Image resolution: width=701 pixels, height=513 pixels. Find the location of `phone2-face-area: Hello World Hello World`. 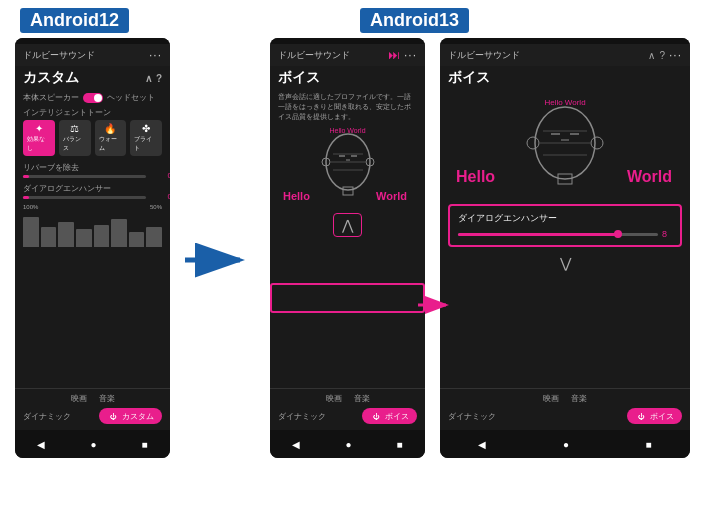

phone2-face-area: Hello World Hello World is located at coordinates (348, 167).